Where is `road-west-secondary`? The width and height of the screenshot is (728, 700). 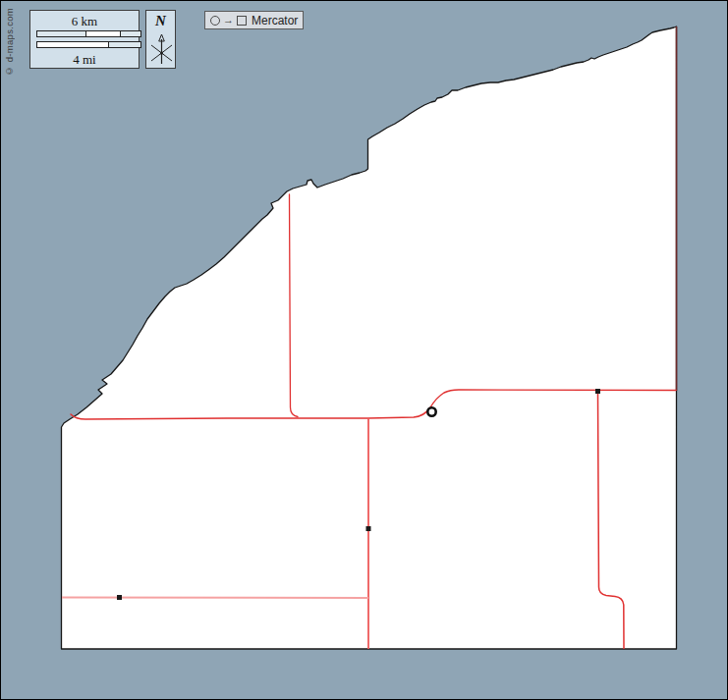 road-west-secondary is located at coordinates (215, 599).